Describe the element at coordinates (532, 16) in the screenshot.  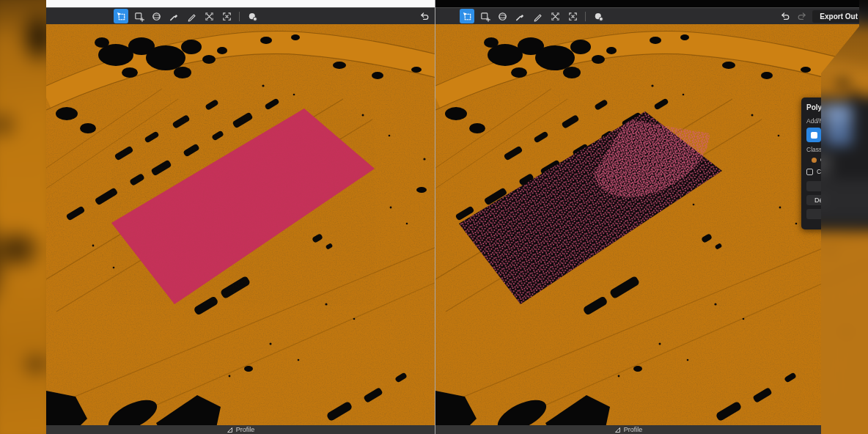
I see `tool-group-right` at that location.